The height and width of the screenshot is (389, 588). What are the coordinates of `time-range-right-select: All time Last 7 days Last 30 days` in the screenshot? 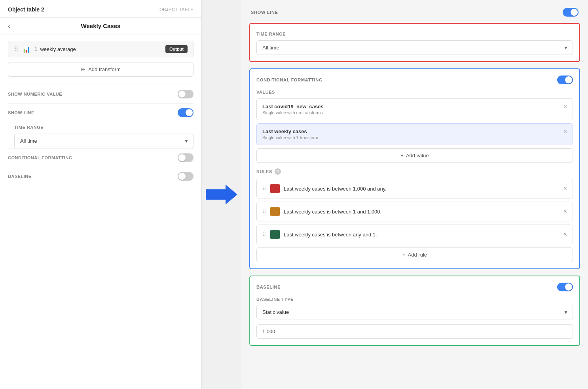 It's located at (415, 47).